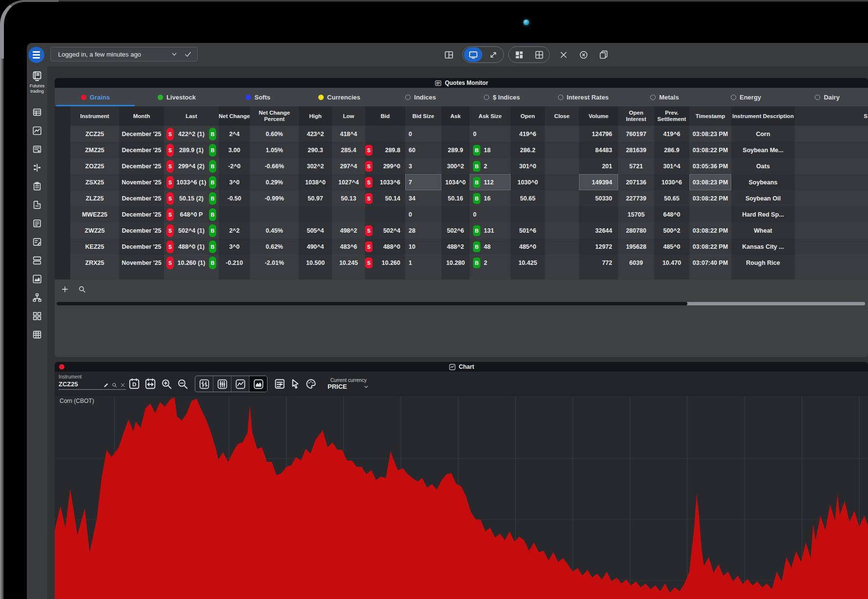 The width and height of the screenshot is (868, 599). I want to click on cell-bid: S50.14, so click(385, 198).